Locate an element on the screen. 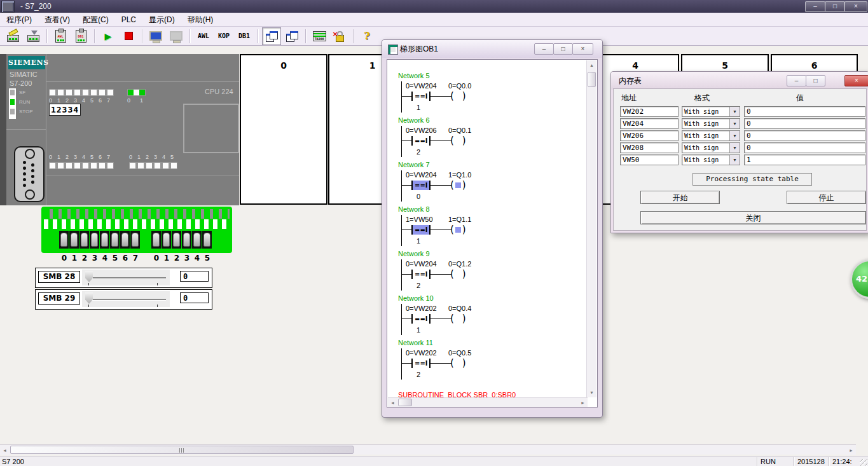 This screenshot has height=466, width=868. kop-view-button: KOP is located at coordinates (224, 36).